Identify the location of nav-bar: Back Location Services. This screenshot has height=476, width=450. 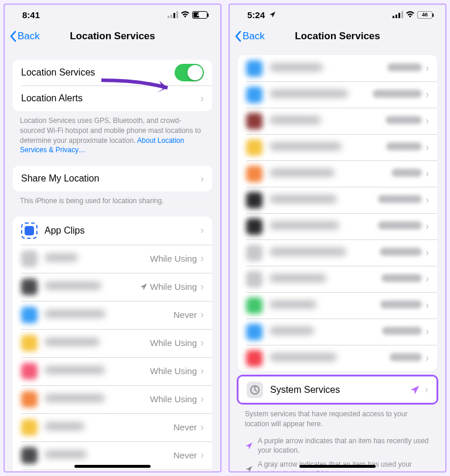
(338, 36).